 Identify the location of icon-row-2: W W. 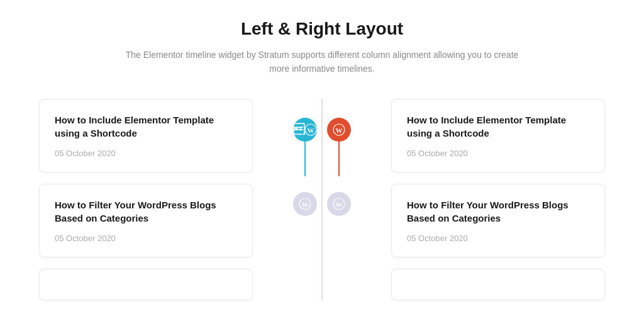
(322, 225).